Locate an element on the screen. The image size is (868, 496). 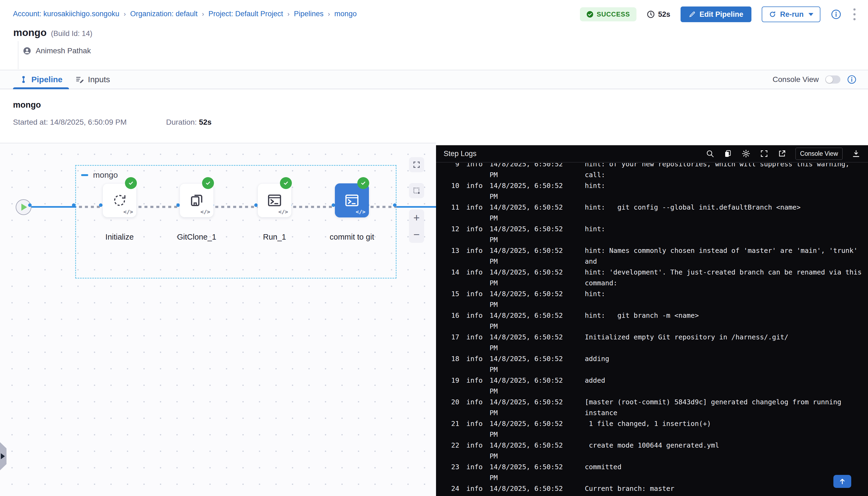
log-row: 18info14/8/2025, 6:50:52 PMadding is located at coordinates (657, 365).